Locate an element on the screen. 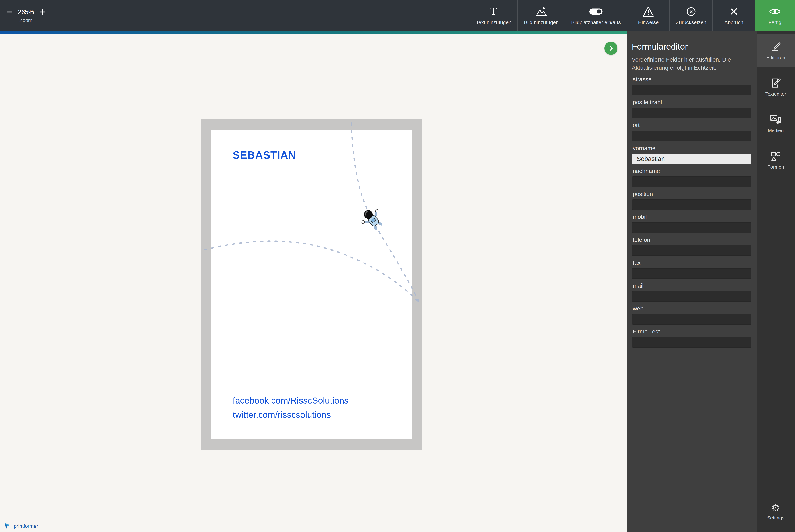  chevron-right-icon is located at coordinates (611, 48).